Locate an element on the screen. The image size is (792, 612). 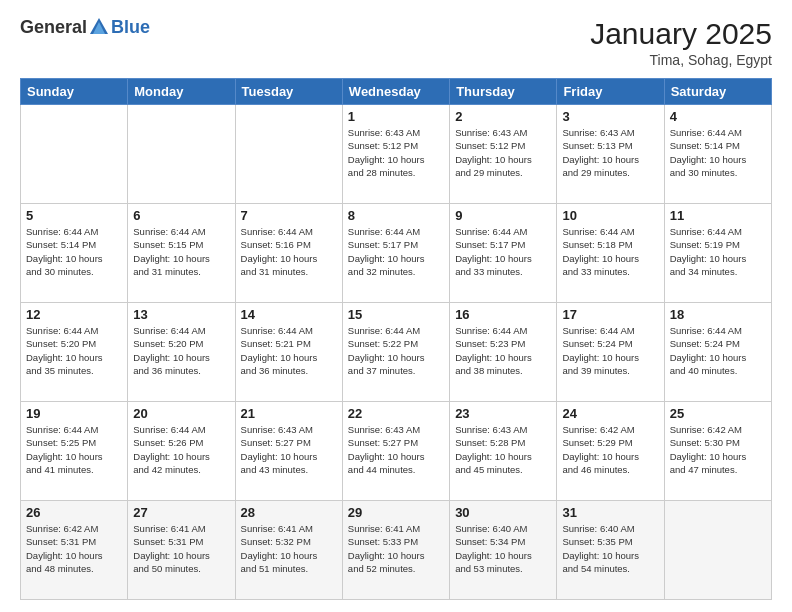
header-friday: Friday is located at coordinates (610, 92).